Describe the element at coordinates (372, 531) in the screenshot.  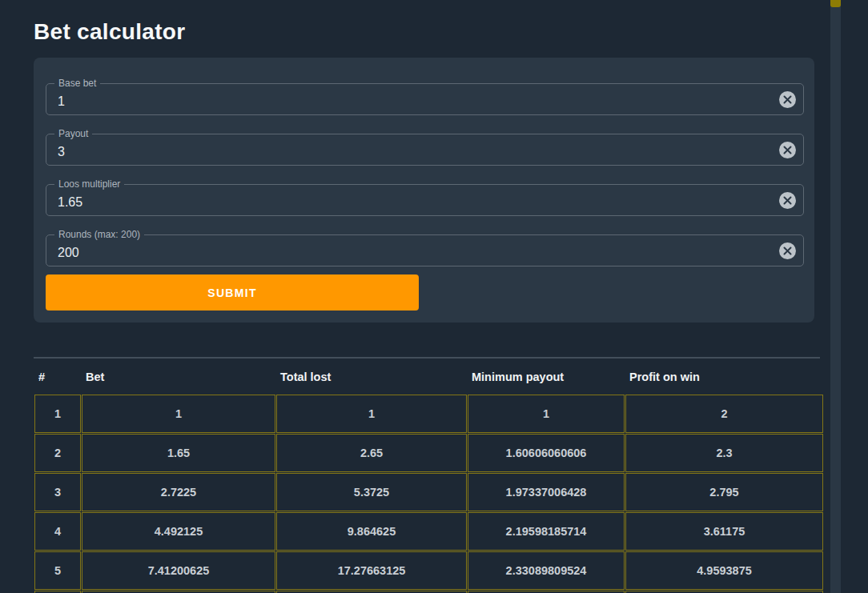
I see `cell-total-lost: 9.864625` at that location.